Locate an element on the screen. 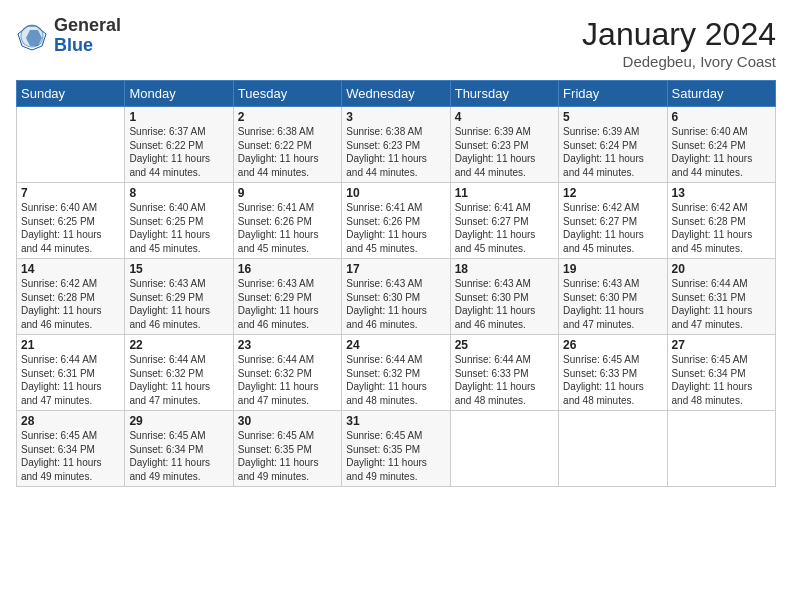 The height and width of the screenshot is (612, 792). day-header-wednesday: Wednesday is located at coordinates (396, 94).